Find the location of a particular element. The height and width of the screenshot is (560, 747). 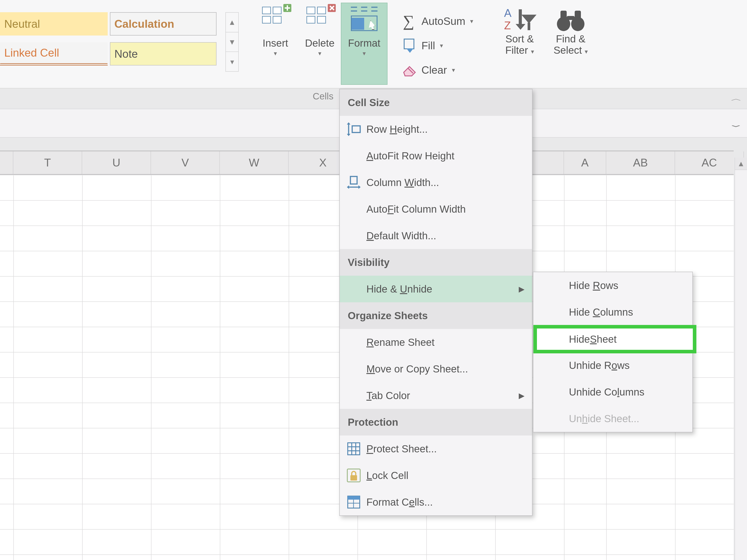

unhide-columns-item: Unhide Columns is located at coordinates (613, 392).